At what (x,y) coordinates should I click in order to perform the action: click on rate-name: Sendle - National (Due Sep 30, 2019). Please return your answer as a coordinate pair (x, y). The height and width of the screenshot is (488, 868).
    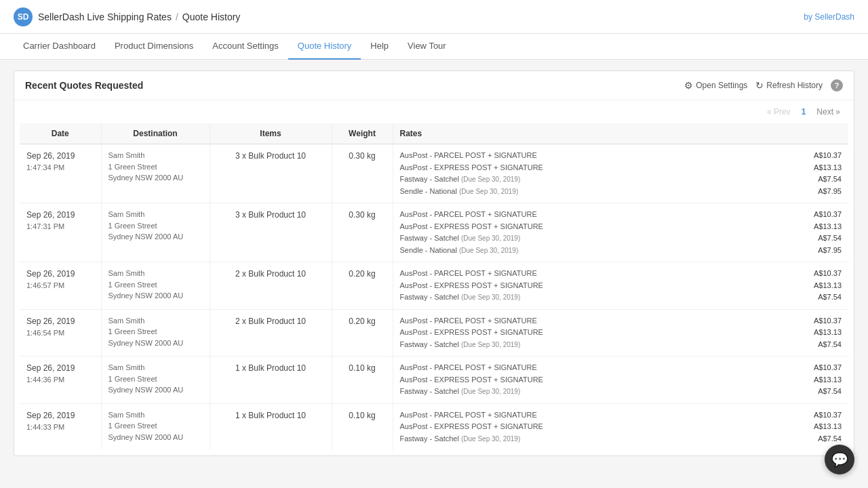
    Looking at the image, I should click on (460, 191).